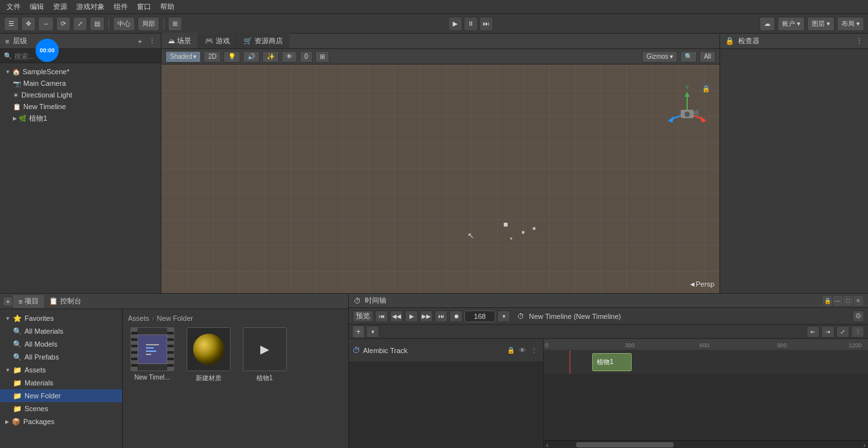  What do you see at coordinates (411, 316) in the screenshot?
I see `tl-play-btn: ▶` at bounding box center [411, 316].